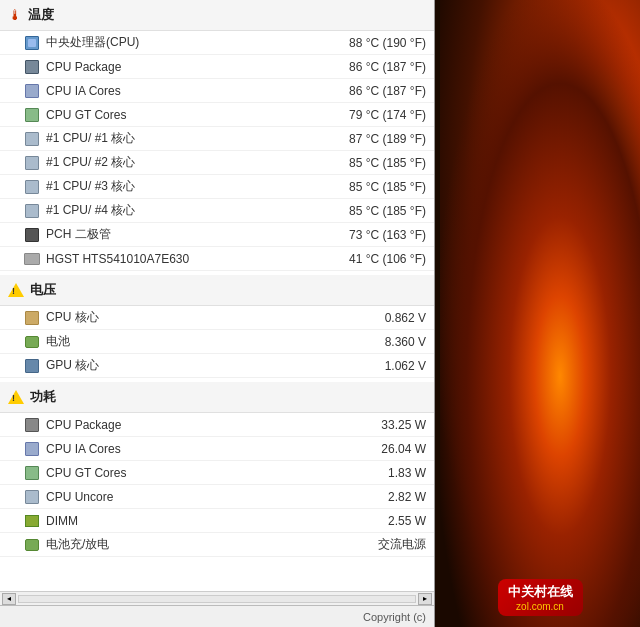 The image size is (640, 627). What do you see at coordinates (176, 259) in the screenshot?
I see `row-label: HGST HTS541010A7E630` at bounding box center [176, 259].